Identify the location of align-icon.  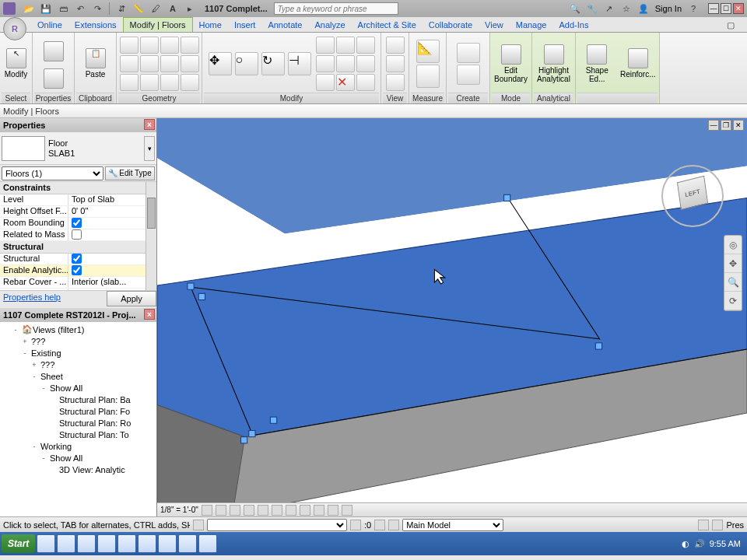
(325, 45).